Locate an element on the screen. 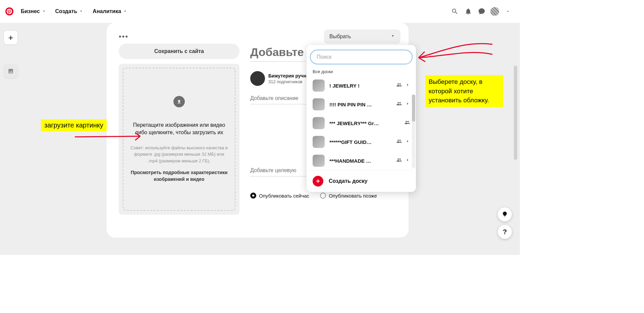 The height and width of the screenshot is (313, 644). nav-analytics: Аналитика is located at coordinates (110, 11).